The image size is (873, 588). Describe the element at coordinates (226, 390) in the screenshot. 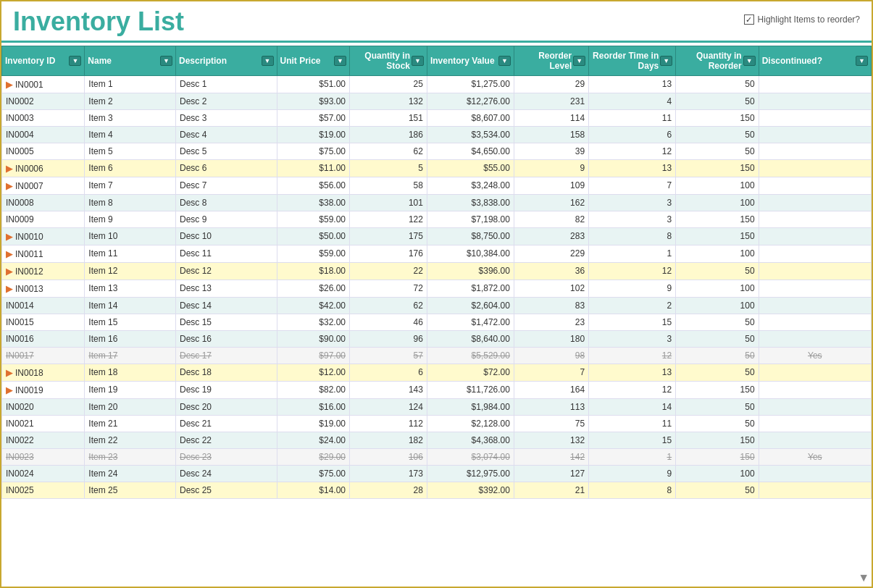

I see `cell-desc: Desc 19` at that location.